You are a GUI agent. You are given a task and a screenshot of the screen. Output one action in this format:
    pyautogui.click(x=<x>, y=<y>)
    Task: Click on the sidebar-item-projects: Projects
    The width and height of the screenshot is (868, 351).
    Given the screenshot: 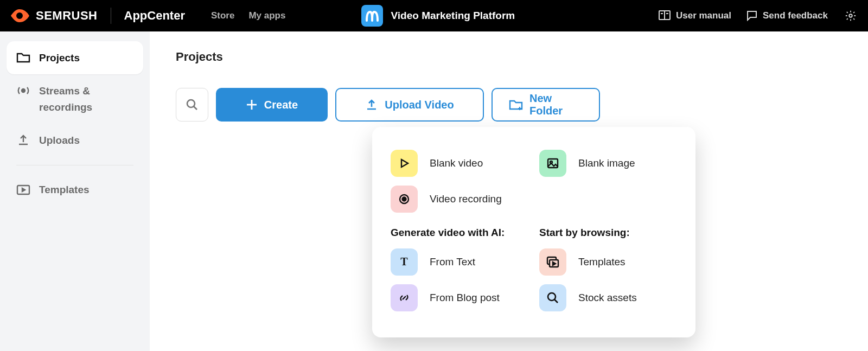 What is the action you would take?
    pyautogui.click(x=75, y=58)
    